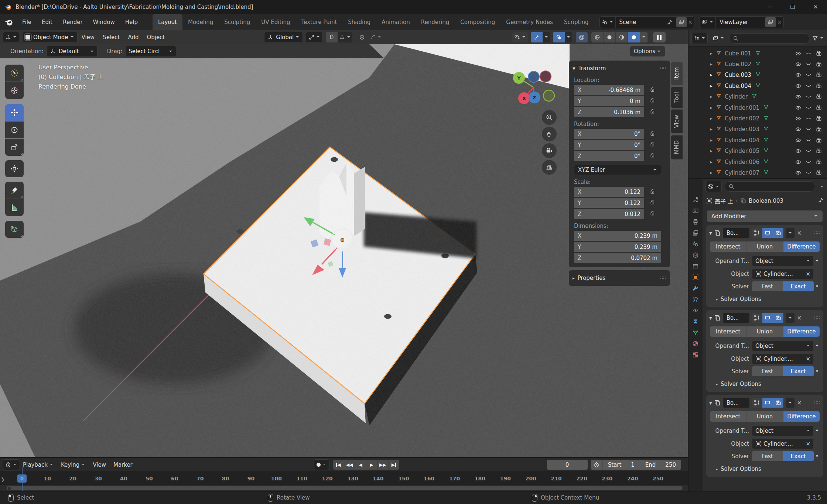 The image size is (827, 504). I want to click on show-object-types-dropdown, so click(520, 37).